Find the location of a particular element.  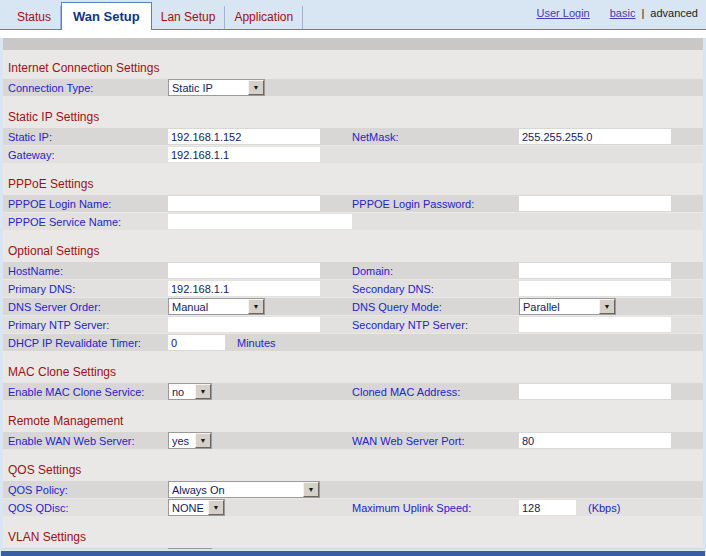

enable-wan-web-server-select: yes▼ is located at coordinates (190, 440).